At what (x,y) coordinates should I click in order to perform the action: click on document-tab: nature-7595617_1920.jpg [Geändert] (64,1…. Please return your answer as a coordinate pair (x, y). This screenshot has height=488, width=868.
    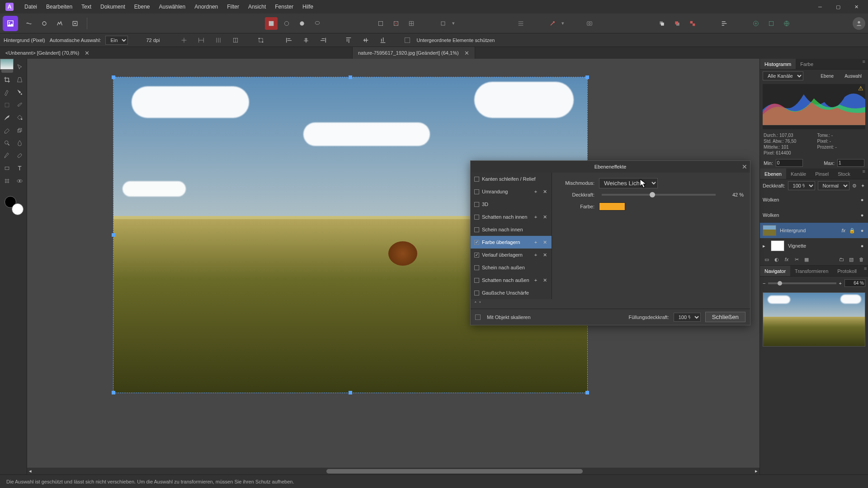
    Looking at the image, I should click on (414, 53).